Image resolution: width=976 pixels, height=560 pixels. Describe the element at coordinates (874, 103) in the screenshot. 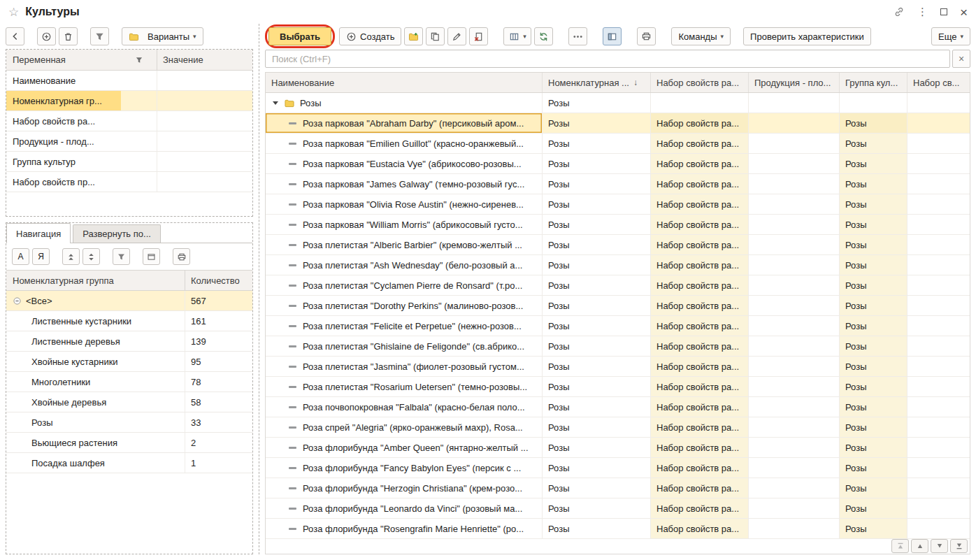

I see `group-cell-culture` at that location.